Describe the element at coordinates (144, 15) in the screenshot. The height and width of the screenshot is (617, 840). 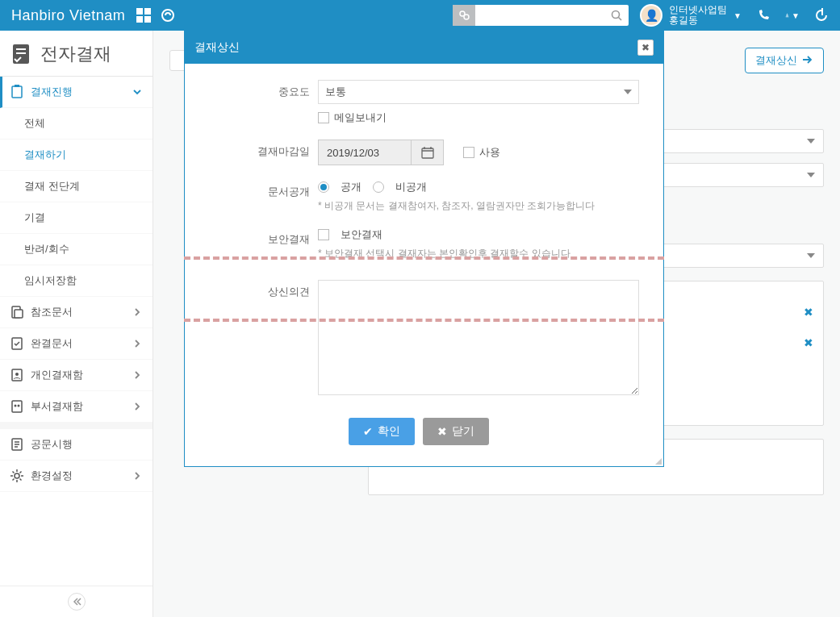
I see `apps-grid-icon` at that location.